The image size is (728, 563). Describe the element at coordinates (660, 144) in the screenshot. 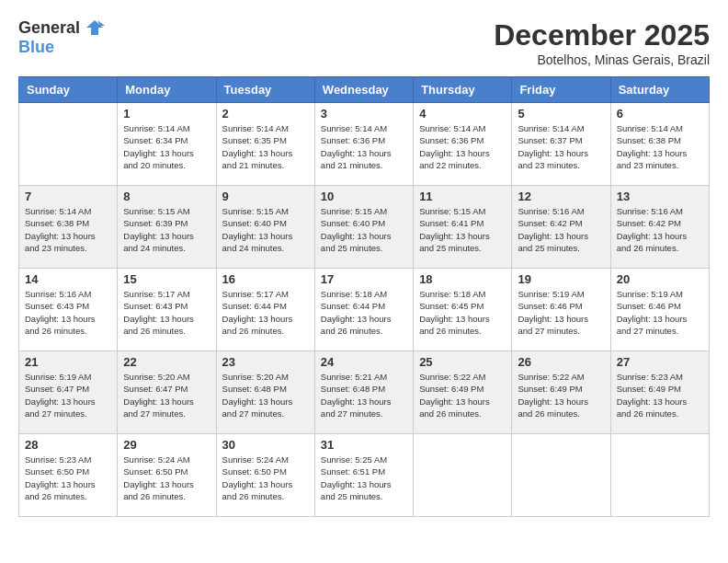

I see `calendar-cell: 6Sunrise: 5:14 AM Sunset: 6:38 PM Daylig…` at that location.